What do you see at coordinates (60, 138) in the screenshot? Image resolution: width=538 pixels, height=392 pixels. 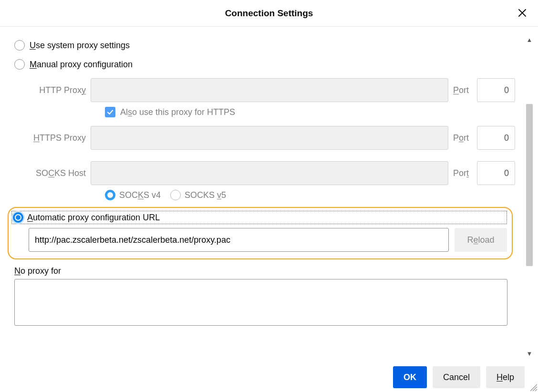 I see `https-proxy-label: HTTPS Proxy` at bounding box center [60, 138].